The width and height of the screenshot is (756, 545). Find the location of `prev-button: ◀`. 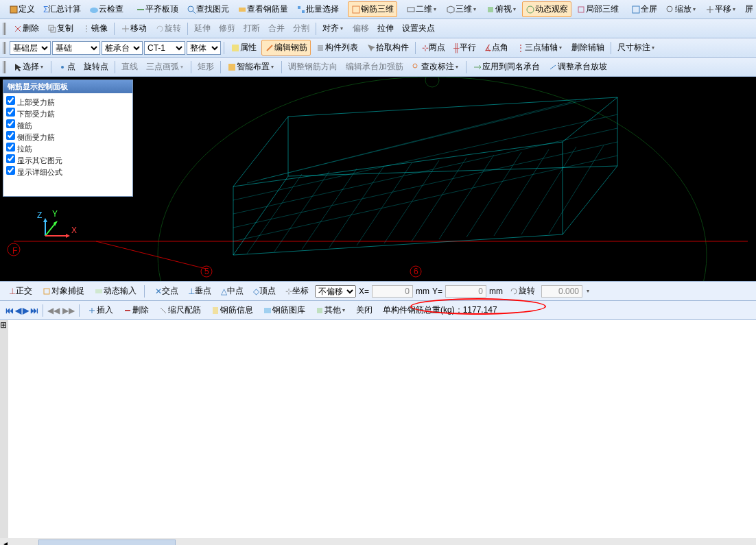

prev-button: ◀ is located at coordinates (18, 311).